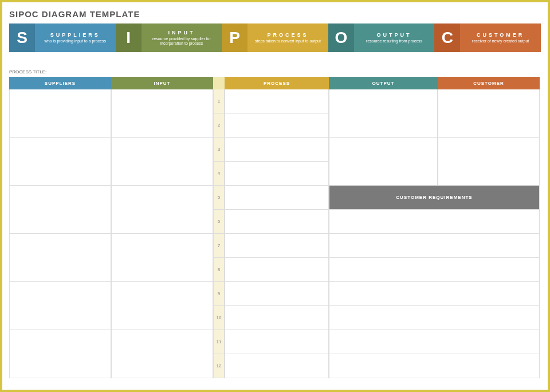 This screenshot has width=550, height=392. Describe the element at coordinates (219, 366) in the screenshot. I see `row-number: 12` at that location.